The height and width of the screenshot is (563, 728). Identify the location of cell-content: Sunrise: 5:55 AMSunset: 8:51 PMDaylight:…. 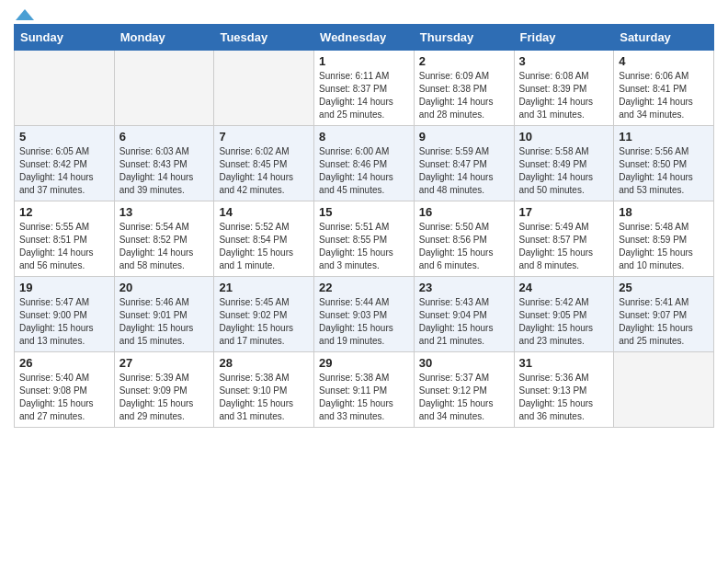
(64, 247).